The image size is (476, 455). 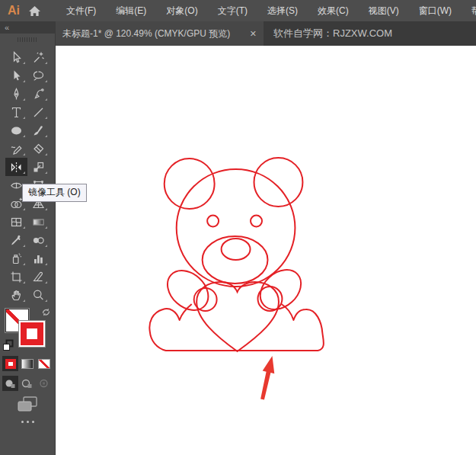 What do you see at coordinates (27, 364) in the screenshot?
I see `gradient-button` at bounding box center [27, 364].